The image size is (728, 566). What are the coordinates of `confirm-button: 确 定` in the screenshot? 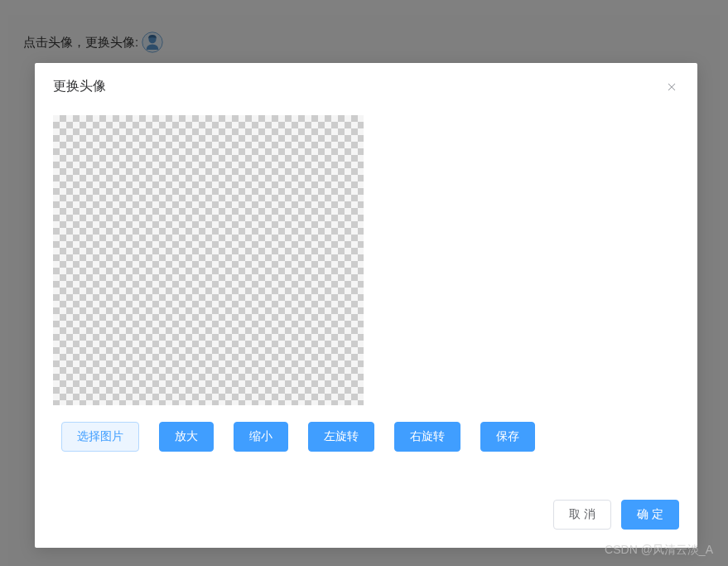 It's located at (650, 515).